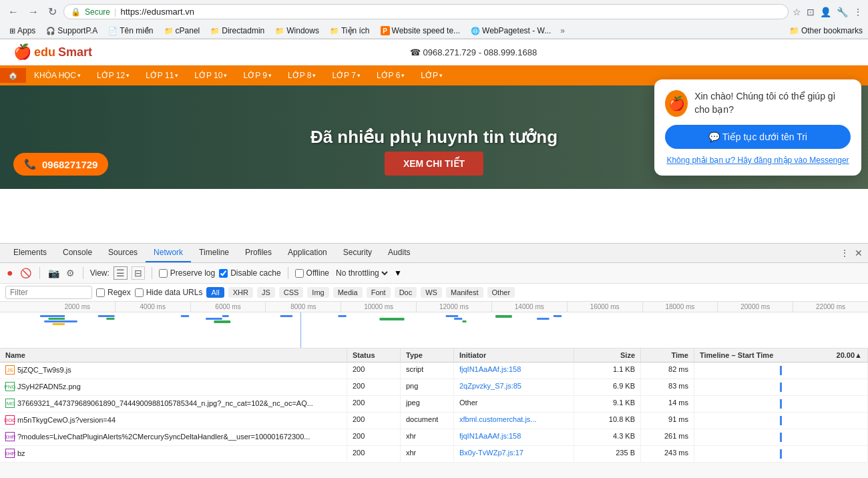 This screenshot has height=478, width=868. What do you see at coordinates (465, 292) in the screenshot?
I see `filter-type-manifest: Manifest` at bounding box center [465, 292].